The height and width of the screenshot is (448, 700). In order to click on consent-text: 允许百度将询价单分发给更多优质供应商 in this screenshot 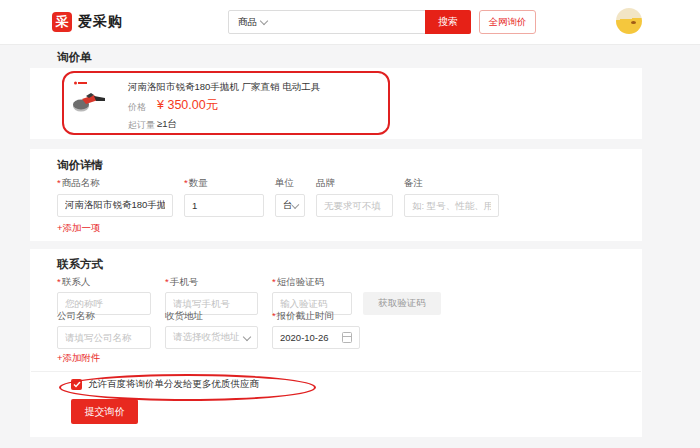, I will do `click(174, 384)`.